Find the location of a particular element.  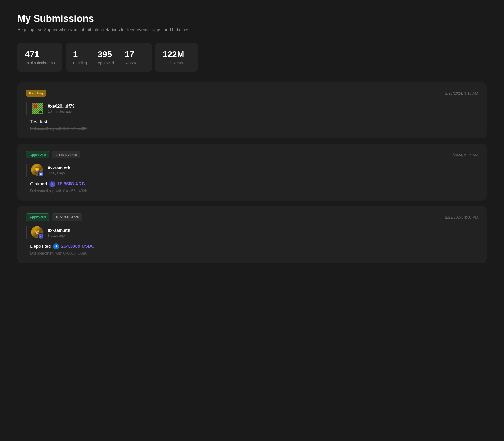

pending-value: 1 is located at coordinates (80, 55).